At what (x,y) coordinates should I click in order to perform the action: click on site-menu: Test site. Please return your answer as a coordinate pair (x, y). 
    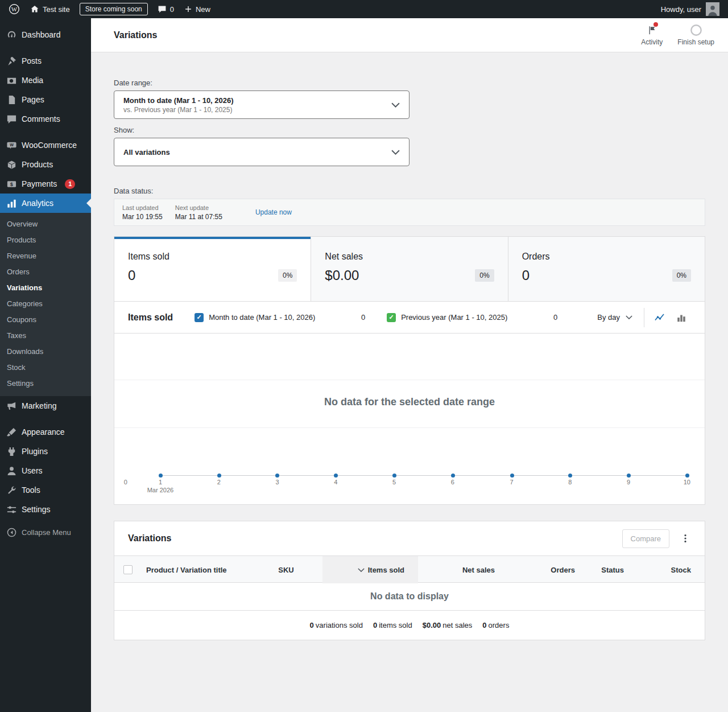
    Looking at the image, I should click on (50, 9).